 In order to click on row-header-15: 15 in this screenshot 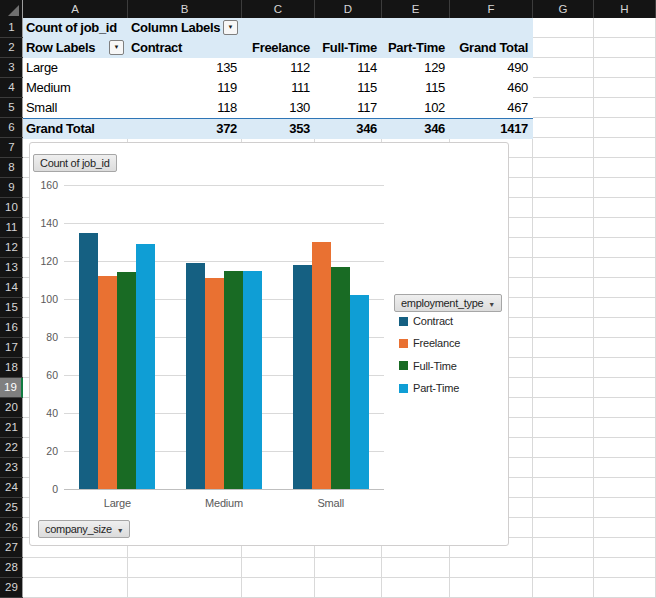, I will do `click(12, 308)`.